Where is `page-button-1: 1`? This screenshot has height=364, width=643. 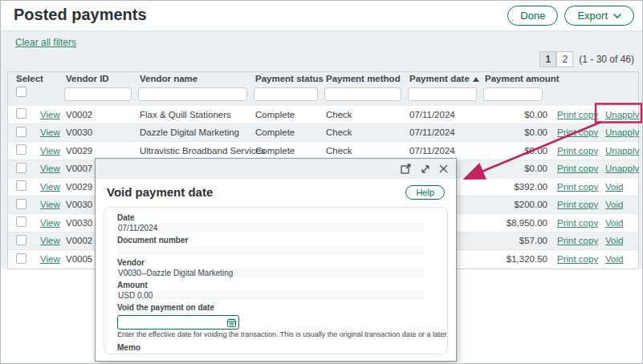 page-button-1: 1 is located at coordinates (547, 59).